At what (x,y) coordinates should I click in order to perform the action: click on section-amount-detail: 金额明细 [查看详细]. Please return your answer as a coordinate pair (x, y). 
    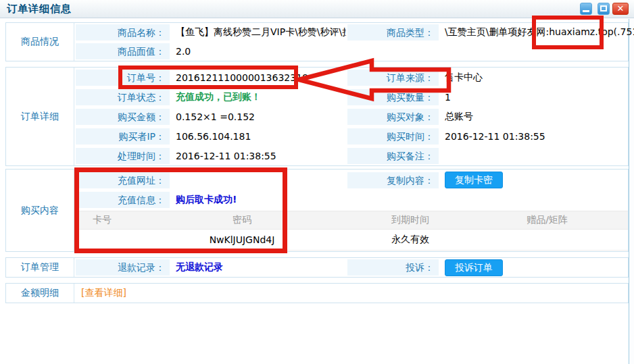
    Looking at the image, I should click on (317, 293).